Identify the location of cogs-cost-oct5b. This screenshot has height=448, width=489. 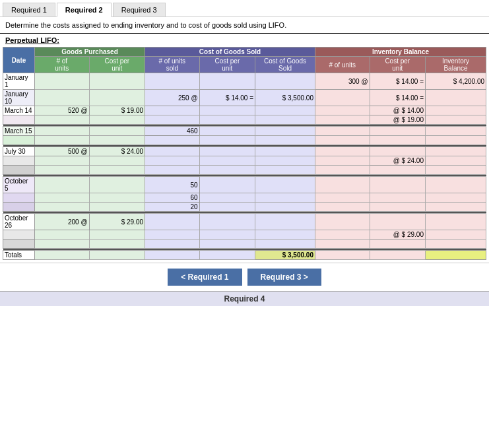
(227, 198).